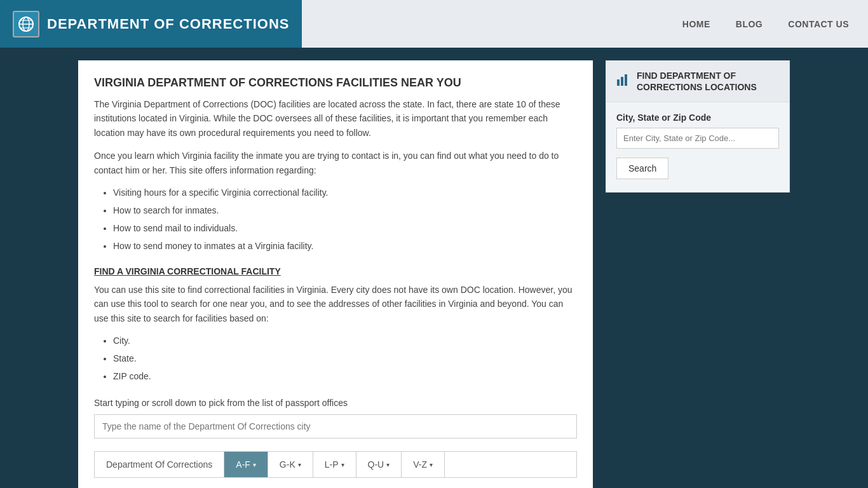 The height and width of the screenshot is (488, 868). I want to click on list-item: How to send mail to individuals., so click(345, 228).